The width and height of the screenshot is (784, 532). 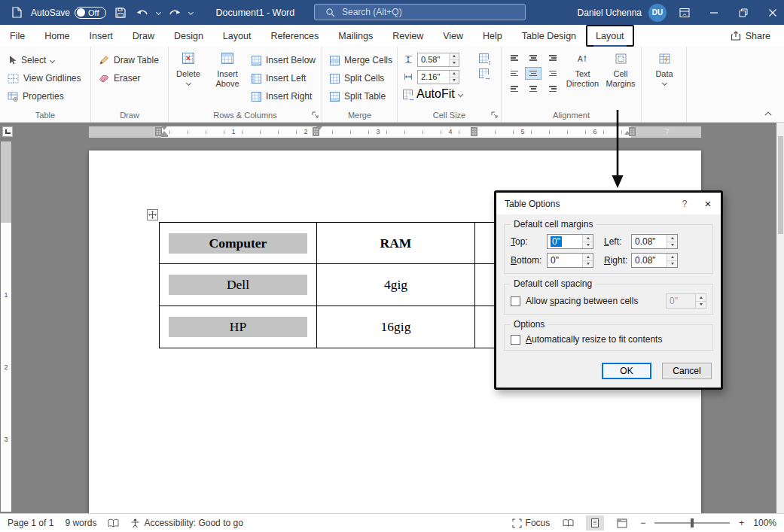 What do you see at coordinates (396, 285) in the screenshot?
I see `table-cell: 4gig` at bounding box center [396, 285].